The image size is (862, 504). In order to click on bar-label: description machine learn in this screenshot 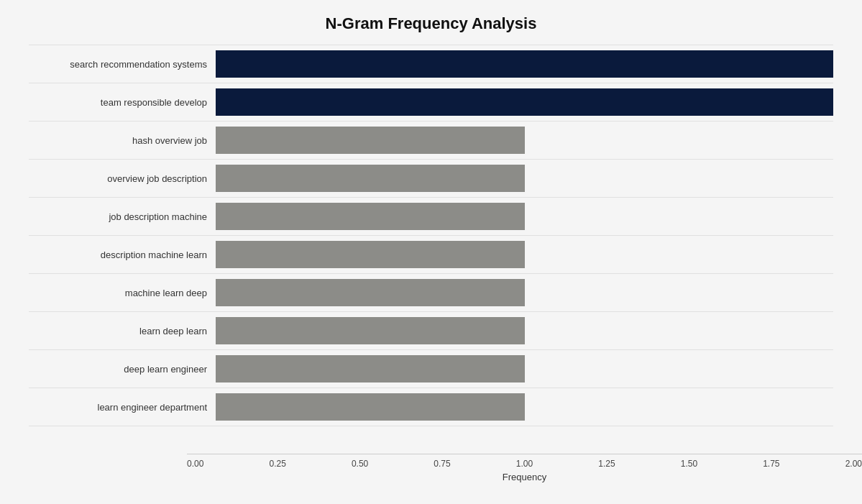, I will do `click(122, 255)`.